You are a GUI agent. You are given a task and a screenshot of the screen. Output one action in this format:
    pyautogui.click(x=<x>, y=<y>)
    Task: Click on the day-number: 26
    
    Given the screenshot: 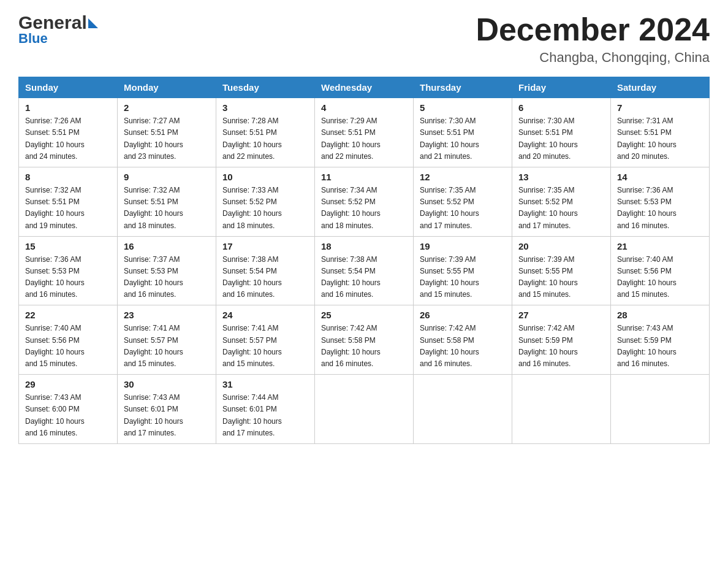 What is the action you would take?
    pyautogui.click(x=463, y=315)
    